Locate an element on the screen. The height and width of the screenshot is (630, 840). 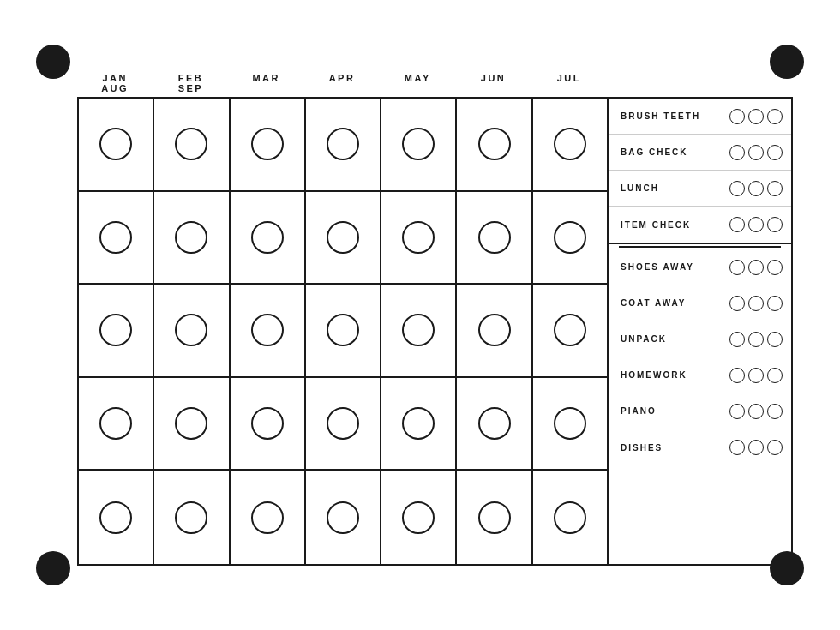
corner-dot-tl is located at coordinates (53, 62).